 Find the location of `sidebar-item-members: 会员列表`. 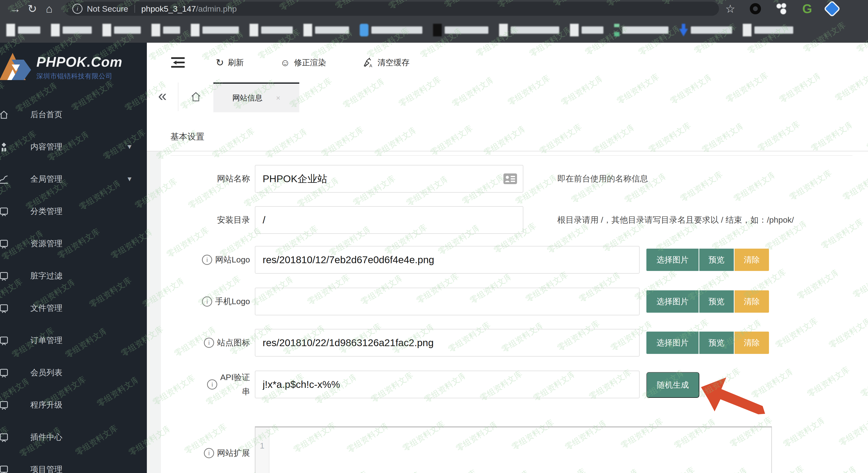

sidebar-item-members: 会员列表 is located at coordinates (73, 373).